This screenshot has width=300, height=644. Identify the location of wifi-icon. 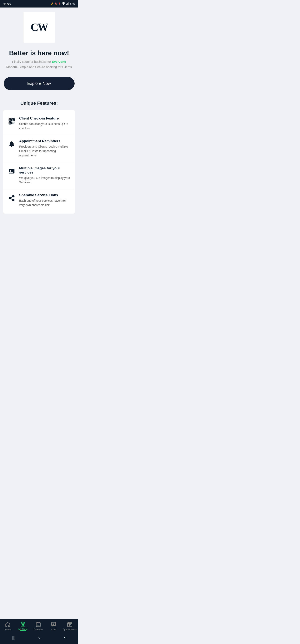
(63, 4).